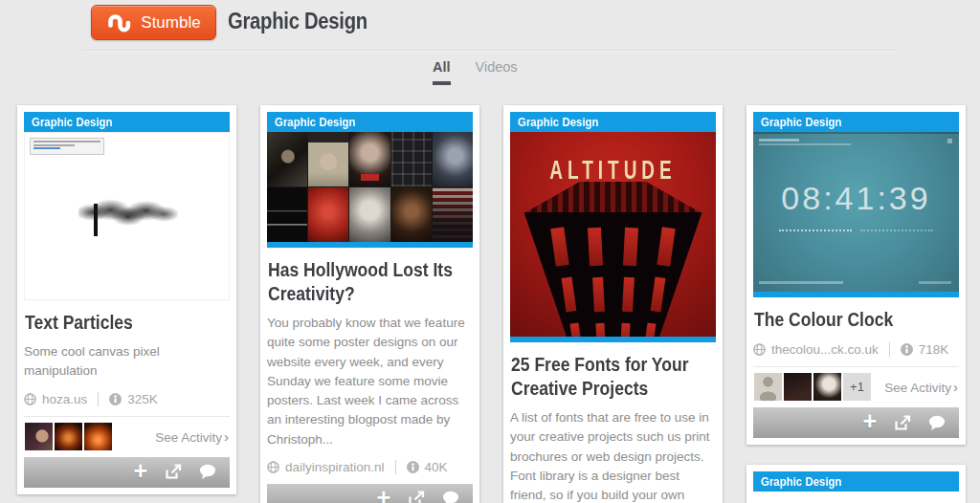 The height and width of the screenshot is (503, 980). Describe the element at coordinates (67, 146) in the screenshot. I see `thumbnail-tooltip-box` at that location.